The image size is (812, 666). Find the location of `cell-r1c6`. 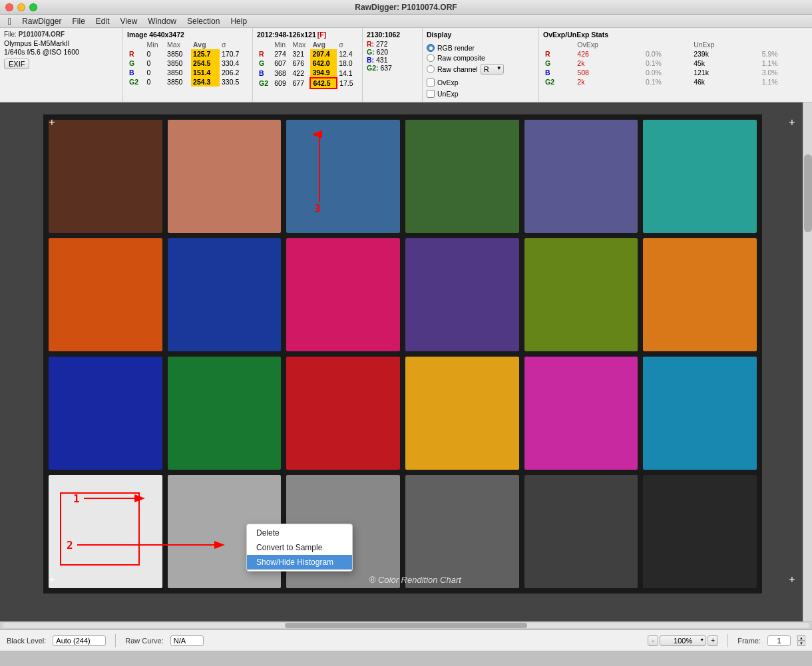

cell-r1c6 is located at coordinates (700, 176).